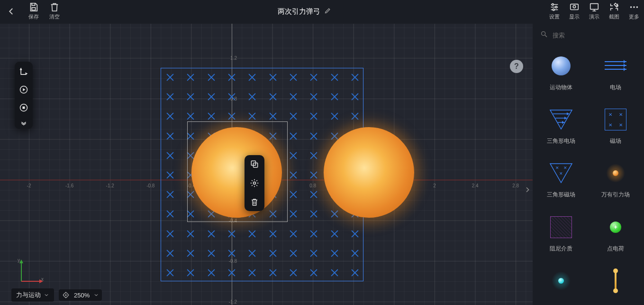  What do you see at coordinates (34, 17) in the screenshot?
I see `save-label: 保存` at bounding box center [34, 17].